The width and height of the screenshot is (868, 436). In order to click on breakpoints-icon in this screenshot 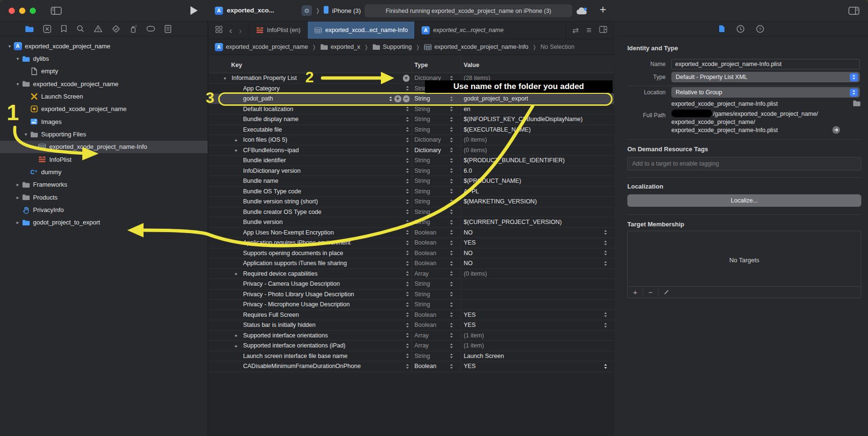, I will do `click(151, 29)`.